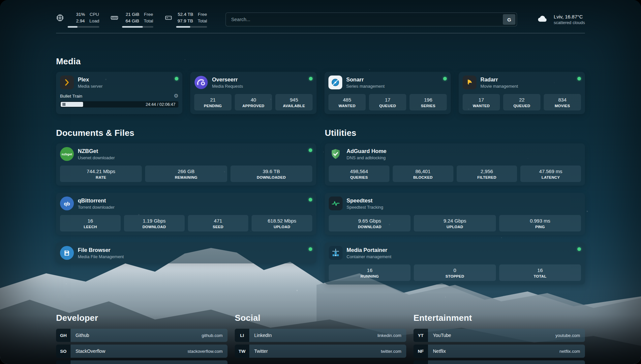  I want to click on app-card-nzbget: nzbget NZBGet Usenet downloader 744.21 M…, so click(186, 165).